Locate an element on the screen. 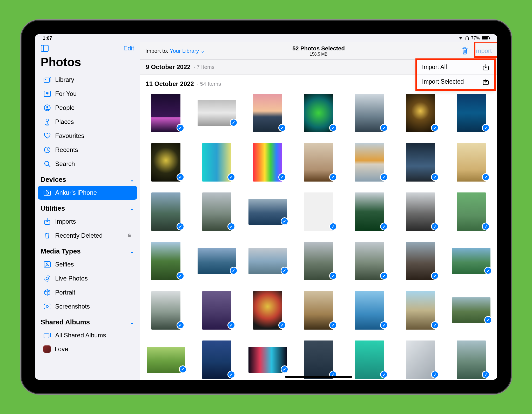  sidebar-item-recents: Recents is located at coordinates (87, 150).